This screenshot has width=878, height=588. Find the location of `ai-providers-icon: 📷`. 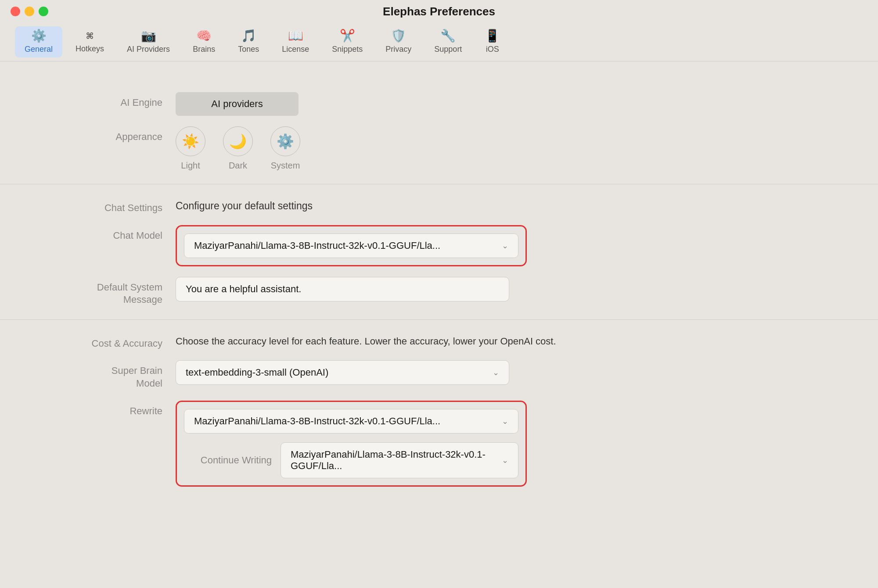

ai-providers-icon: 📷 is located at coordinates (148, 36).